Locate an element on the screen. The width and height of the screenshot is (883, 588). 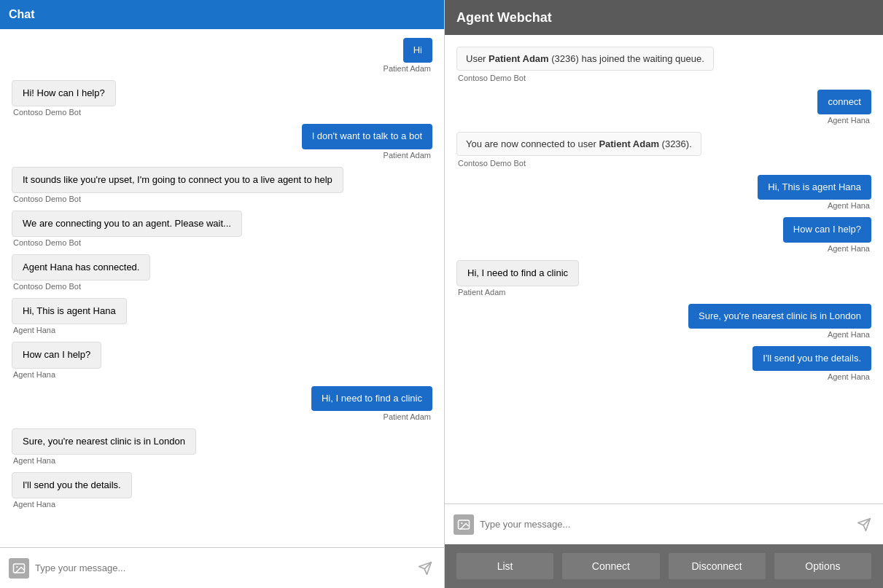
left-send-button is located at coordinates (425, 568).